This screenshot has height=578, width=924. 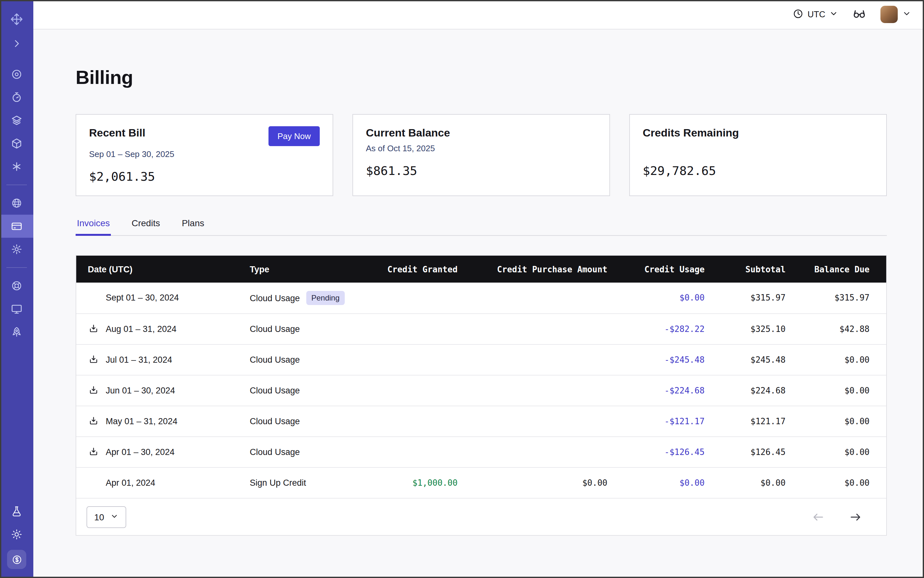 What do you see at coordinates (17, 534) in the screenshot?
I see `sidebar-item-theme` at bounding box center [17, 534].